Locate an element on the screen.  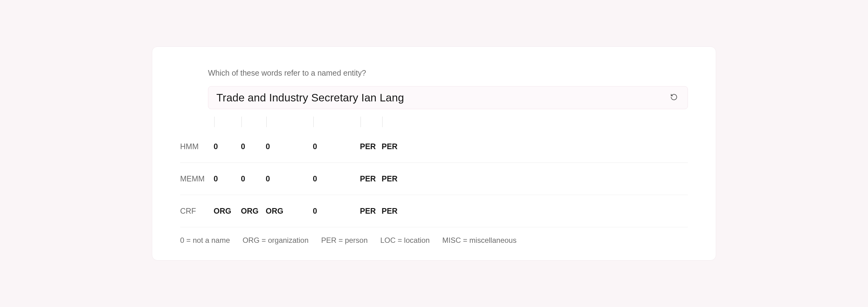
model-name: MEMM is located at coordinates (197, 179).